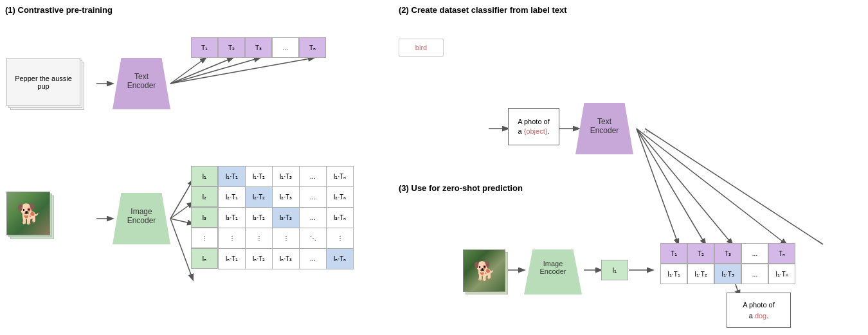 The width and height of the screenshot is (868, 335). What do you see at coordinates (421, 48) in the screenshot?
I see `label-bird: bird` at bounding box center [421, 48].